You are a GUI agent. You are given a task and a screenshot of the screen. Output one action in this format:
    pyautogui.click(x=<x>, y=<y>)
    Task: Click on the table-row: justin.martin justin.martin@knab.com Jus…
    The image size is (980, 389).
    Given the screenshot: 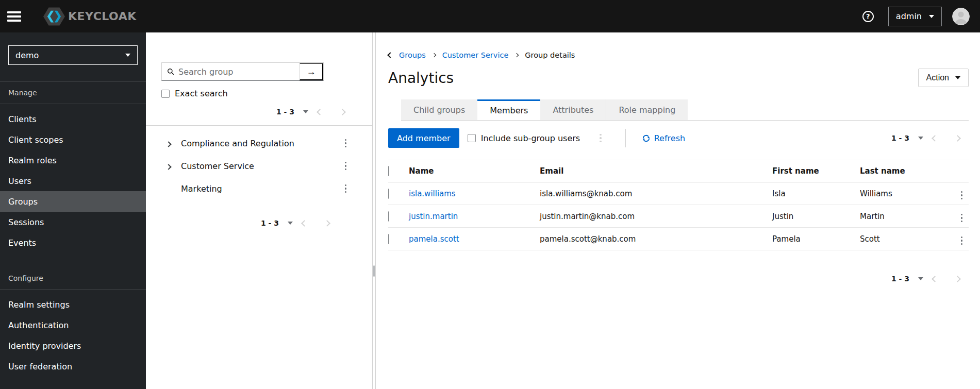 What is the action you would take?
    pyautogui.click(x=678, y=216)
    